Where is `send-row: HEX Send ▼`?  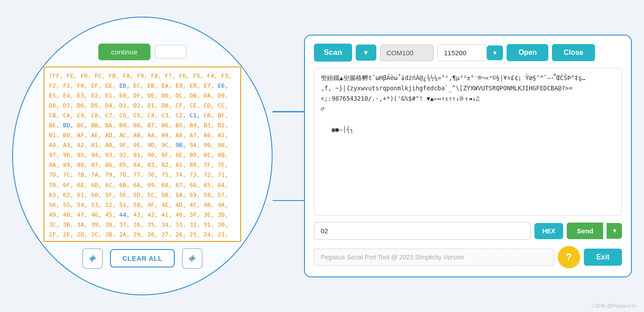
send-row: HEX Send ▼ is located at coordinates (468, 231).